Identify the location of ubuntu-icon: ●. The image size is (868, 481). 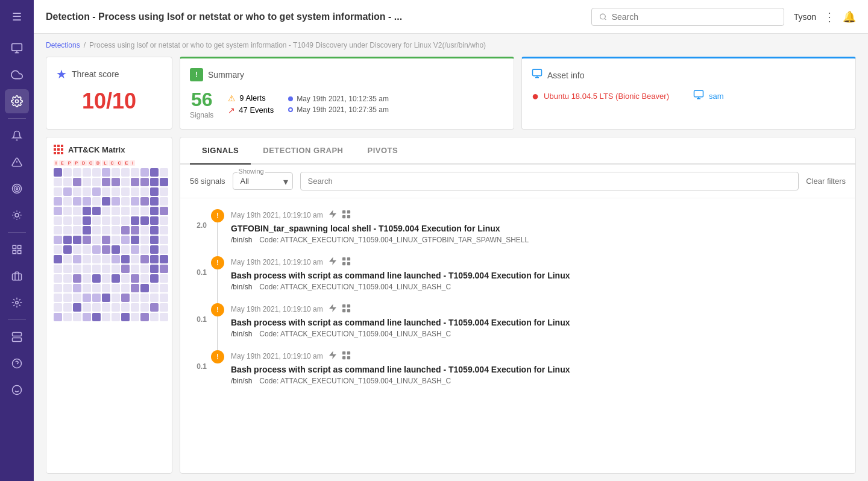
(535, 96).